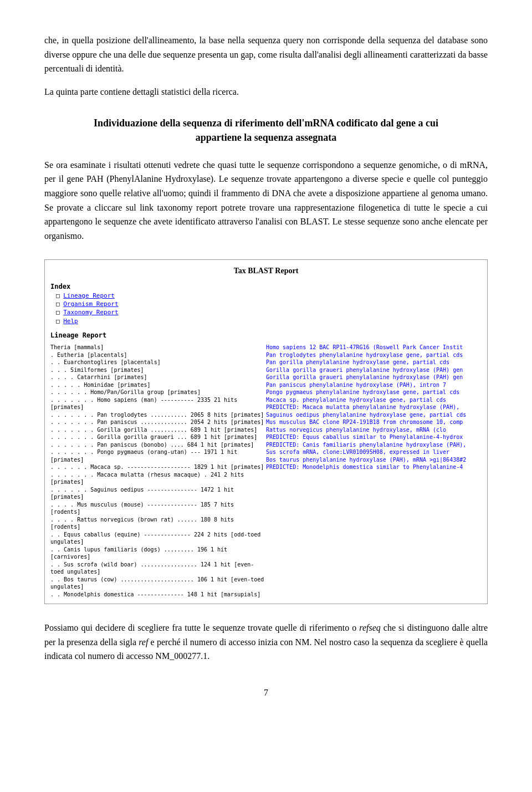 The width and height of the screenshot is (532, 792). What do you see at coordinates (158, 479) in the screenshot?
I see `lineage-left-row: . . . . . . . Macaca mulatta (rhesus mac…` at bounding box center [158, 479].